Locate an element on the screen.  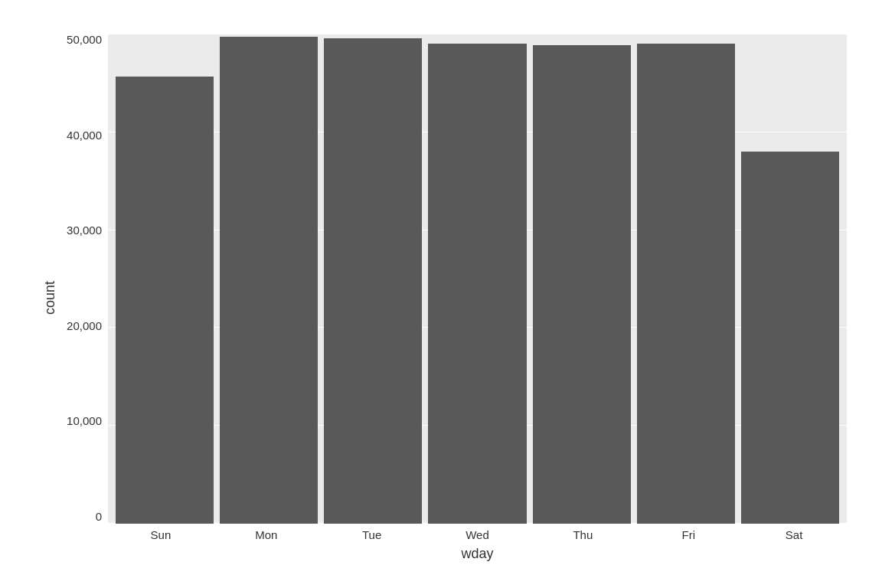
y-tick: 0 is located at coordinates (99, 516).